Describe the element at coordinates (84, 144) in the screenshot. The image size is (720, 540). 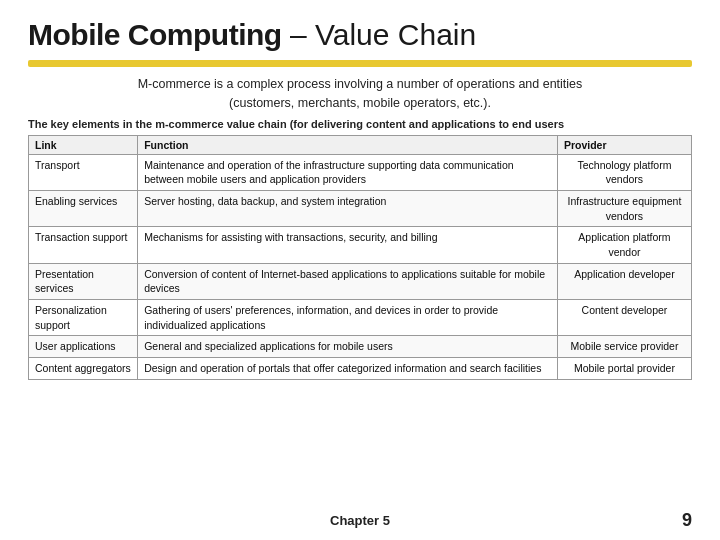
I see `col-header-link: Link` at that location.